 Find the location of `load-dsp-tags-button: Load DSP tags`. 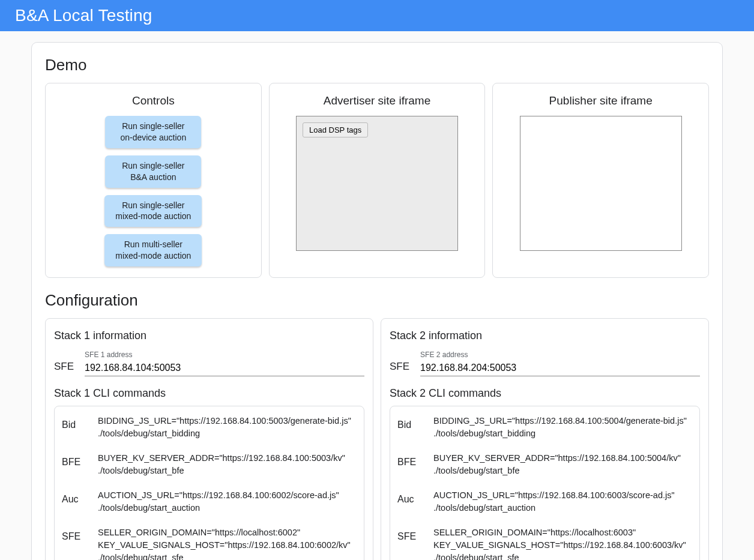

load-dsp-tags-button: Load DSP tags is located at coordinates (335, 130).